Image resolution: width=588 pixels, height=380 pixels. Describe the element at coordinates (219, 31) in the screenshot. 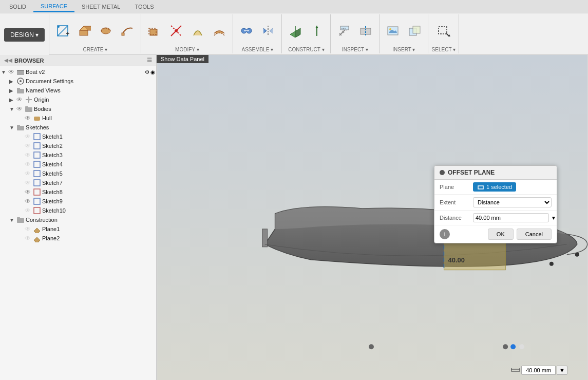

I see `modify-thicken-button` at that location.